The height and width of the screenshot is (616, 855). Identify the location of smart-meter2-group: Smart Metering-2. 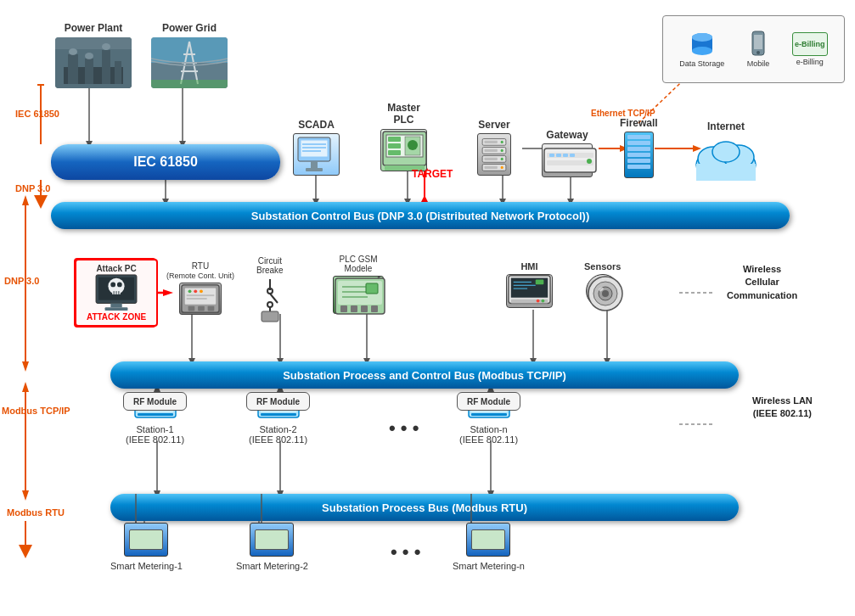
(272, 546).